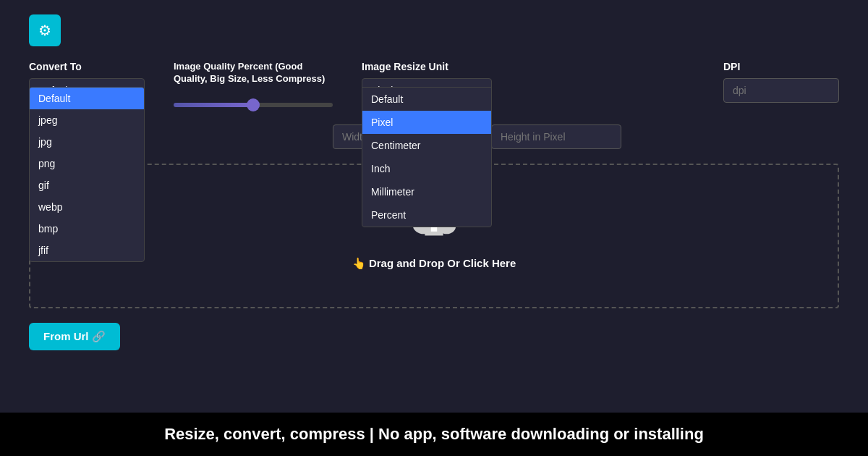 The width and height of the screenshot is (868, 456). I want to click on dpi-label: DPI, so click(781, 67).